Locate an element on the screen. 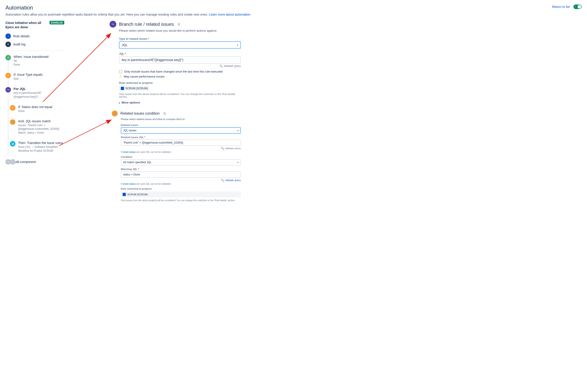 This screenshot has height=392, width=587. trigger-icon: ⚡ is located at coordinates (8, 58).